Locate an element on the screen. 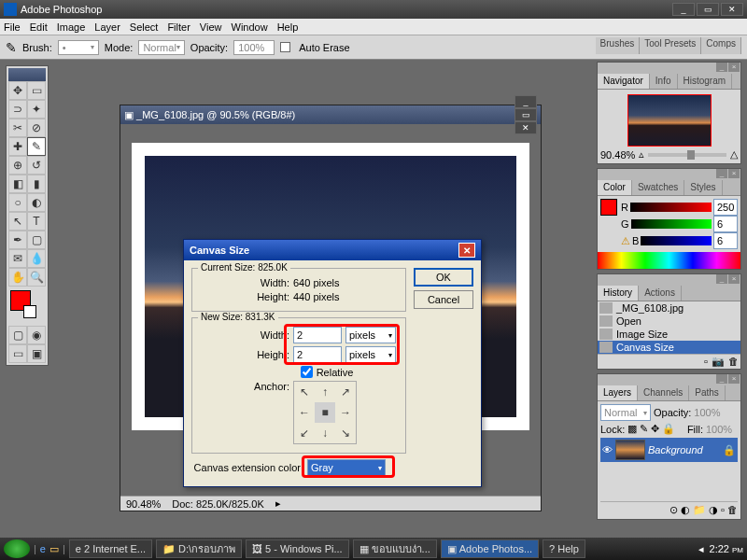  layer-row-background: 👁 Background 🔒 is located at coordinates (669, 450).